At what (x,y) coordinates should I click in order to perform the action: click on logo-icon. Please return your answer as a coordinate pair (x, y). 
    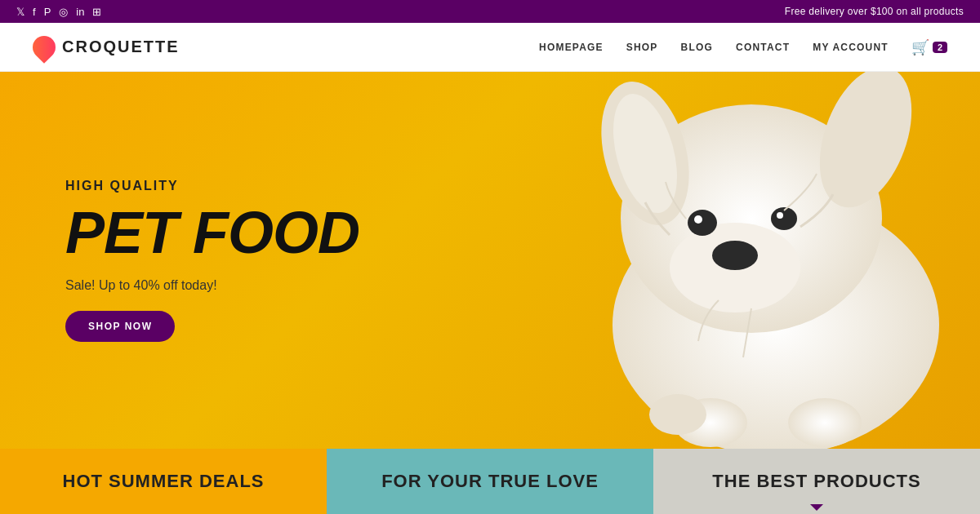
    Looking at the image, I should click on (44, 47).